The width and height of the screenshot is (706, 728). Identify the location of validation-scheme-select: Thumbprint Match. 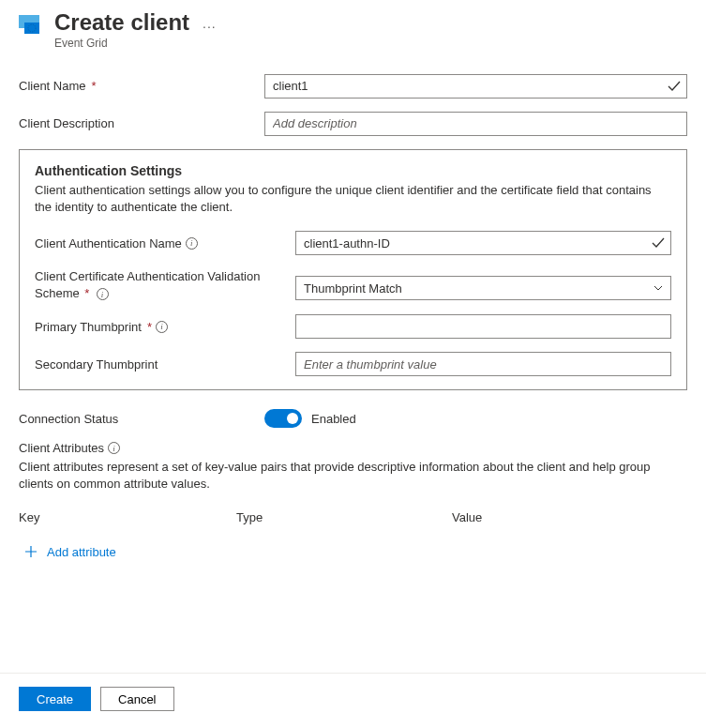
(484, 288).